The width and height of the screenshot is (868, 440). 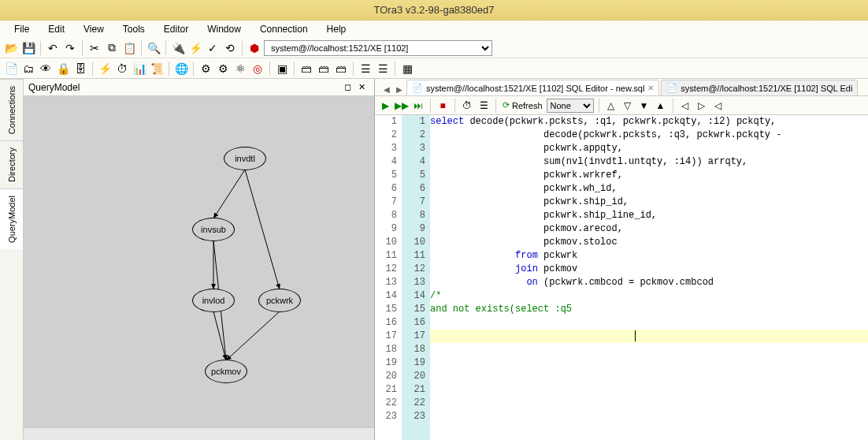 What do you see at coordinates (685, 106) in the screenshot?
I see `nav-left-icon: ◁` at bounding box center [685, 106].